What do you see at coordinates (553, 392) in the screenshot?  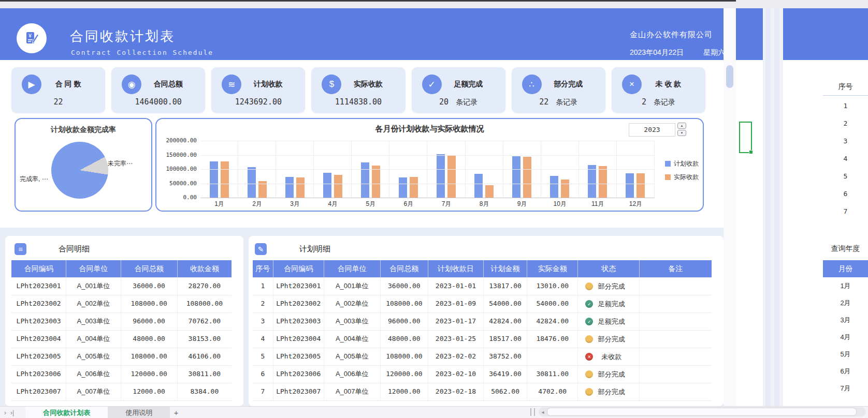 I see `cell: 4702.00` at bounding box center [553, 392].